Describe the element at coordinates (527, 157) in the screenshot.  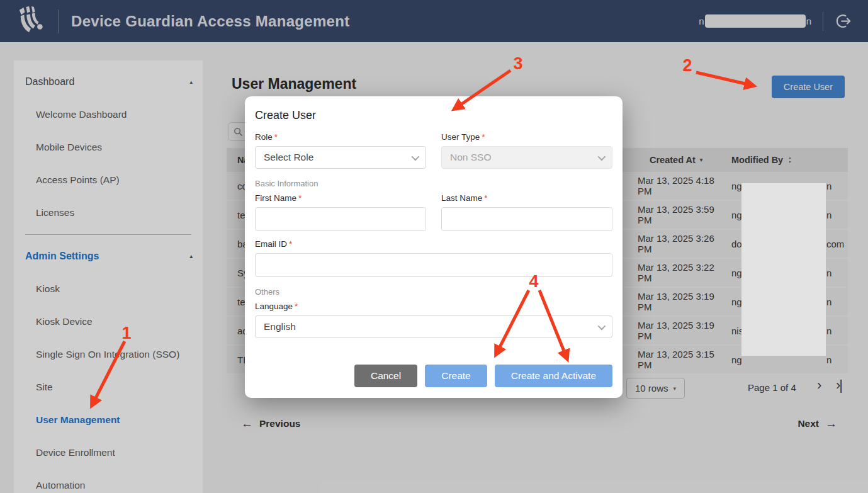
I see `user-type-select: Non SSO` at that location.